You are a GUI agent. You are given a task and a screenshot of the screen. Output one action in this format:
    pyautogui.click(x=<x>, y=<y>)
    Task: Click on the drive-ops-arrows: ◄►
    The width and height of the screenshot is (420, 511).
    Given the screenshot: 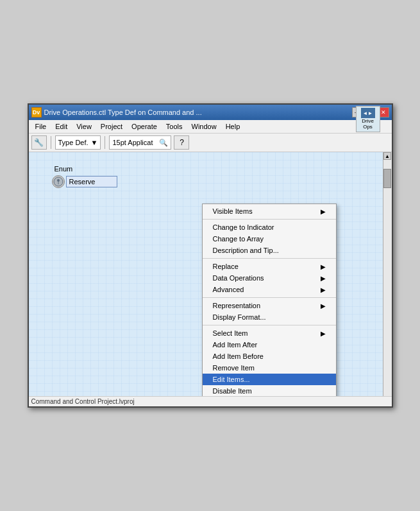 What is the action you would take?
    pyautogui.click(x=368, y=113)
    